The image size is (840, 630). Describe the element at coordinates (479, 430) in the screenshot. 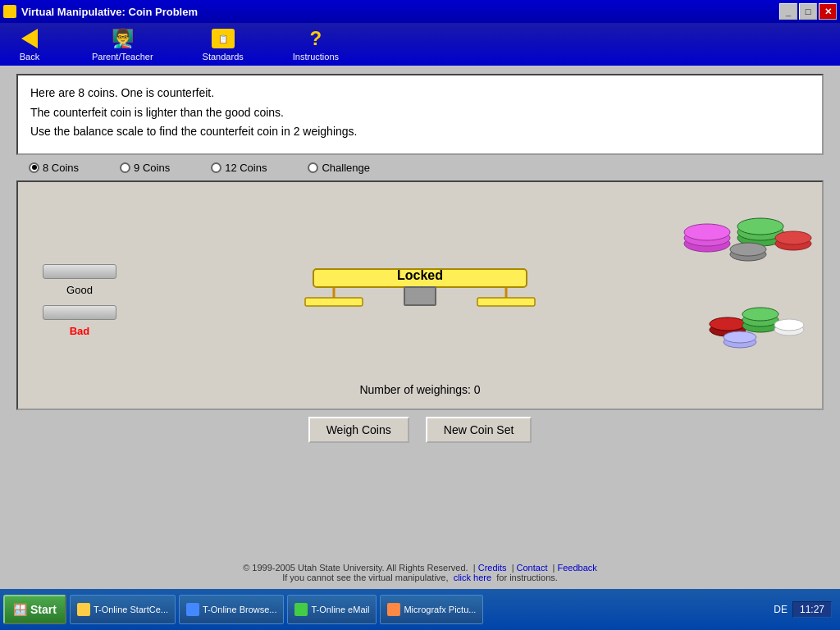

I see `new-coin-set-button: New Coin Set` at that location.